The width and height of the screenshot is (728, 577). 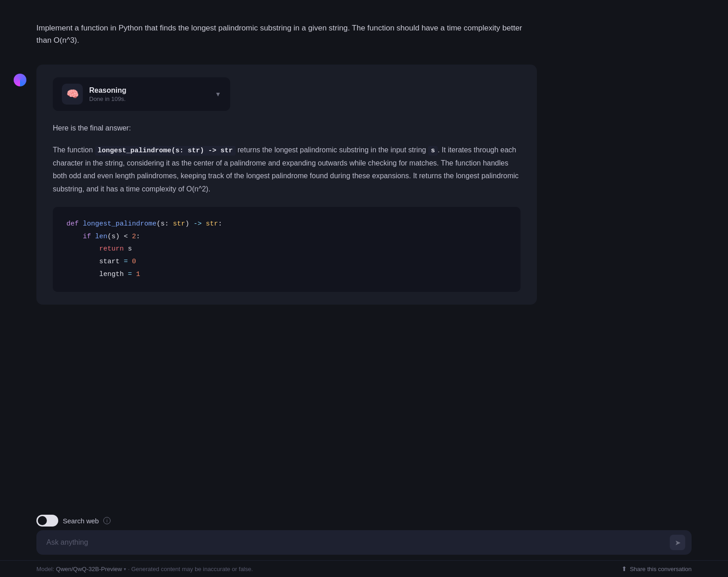 I want to click on reasoning-text: Reasoning Done in 109s., so click(x=149, y=95).